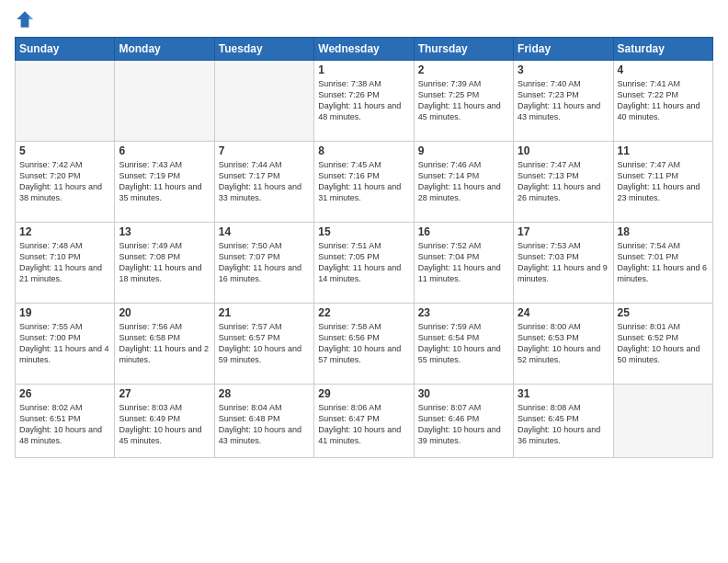 This screenshot has width=728, height=563. What do you see at coordinates (165, 344) in the screenshot?
I see `day-cell: 20Sunrise: 7:56 AM Sunset: 6:58 PM Dayli…` at bounding box center [165, 344].